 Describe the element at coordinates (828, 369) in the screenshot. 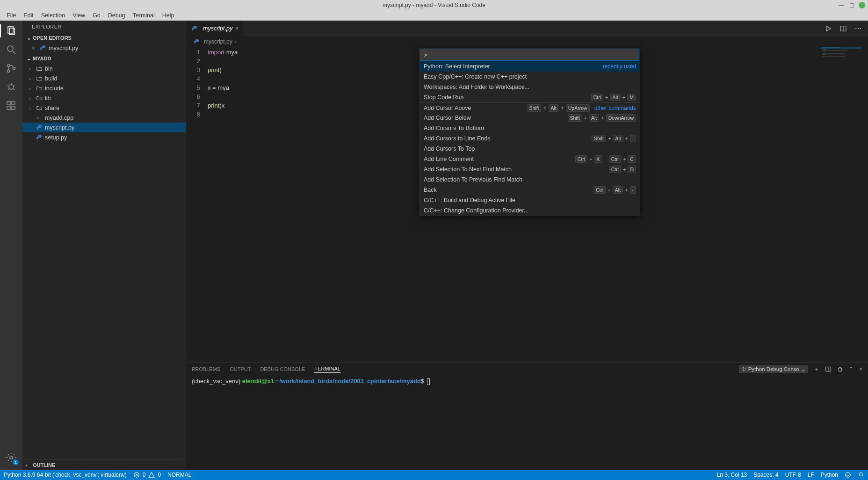

I see `split-terminal-icon` at that location.